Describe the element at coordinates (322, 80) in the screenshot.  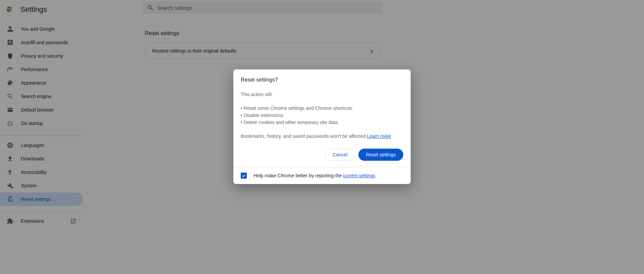
I see `dialog-title: Reset settings?` at that location.